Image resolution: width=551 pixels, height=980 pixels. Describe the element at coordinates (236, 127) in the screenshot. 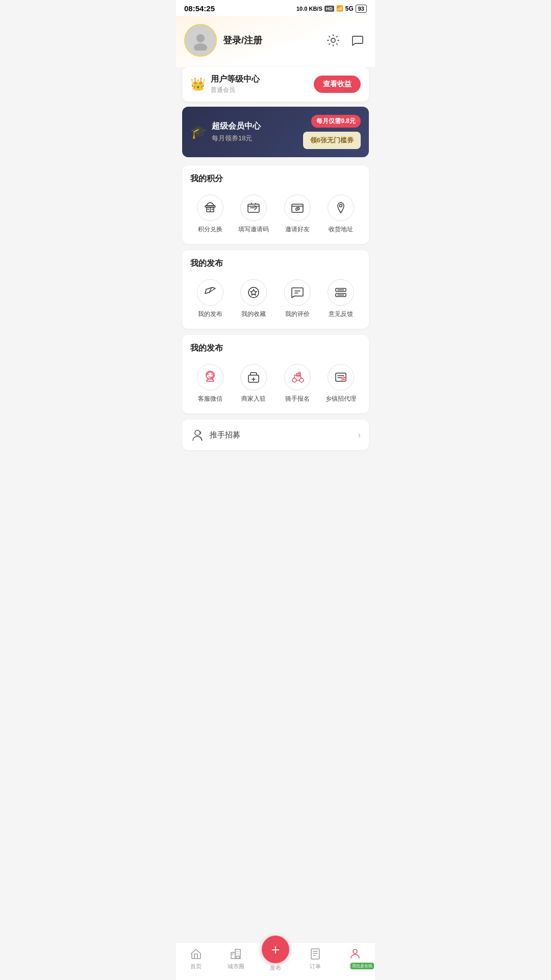

I see `super-vip-title: 超级会员中心` at that location.